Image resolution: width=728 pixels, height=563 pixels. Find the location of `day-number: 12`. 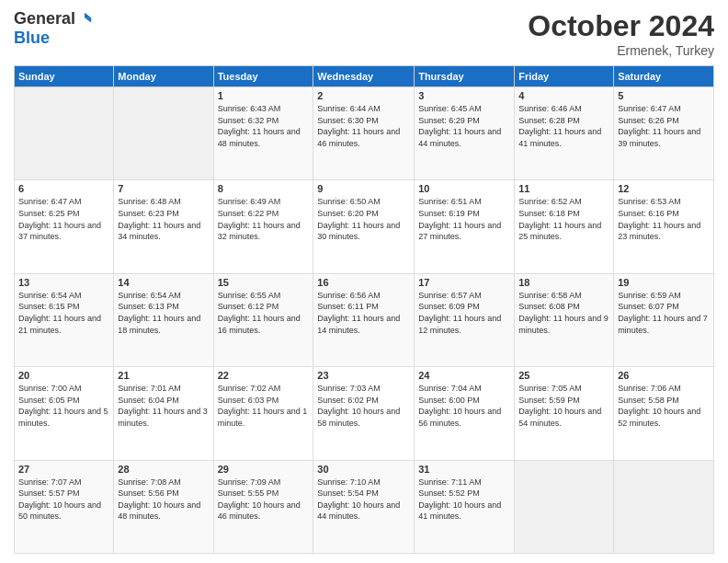

day-number: 12 is located at coordinates (664, 189).